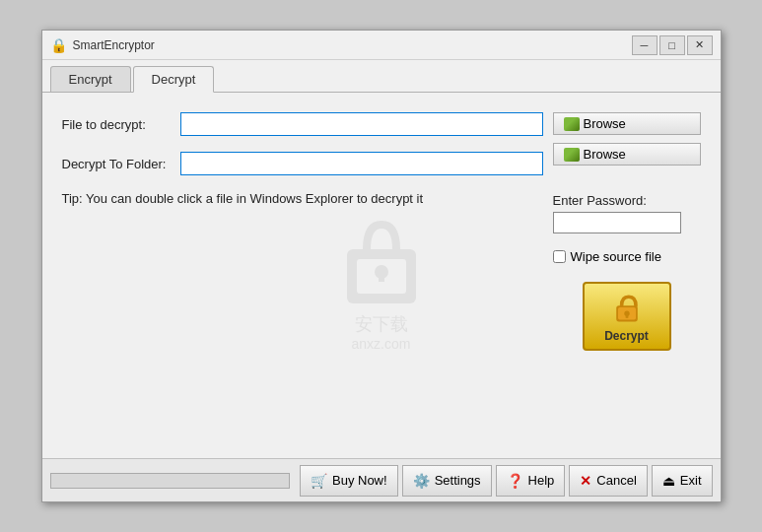  What do you see at coordinates (381, 281) in the screenshot?
I see `watermark: 安下载 anxz.com` at bounding box center [381, 281].